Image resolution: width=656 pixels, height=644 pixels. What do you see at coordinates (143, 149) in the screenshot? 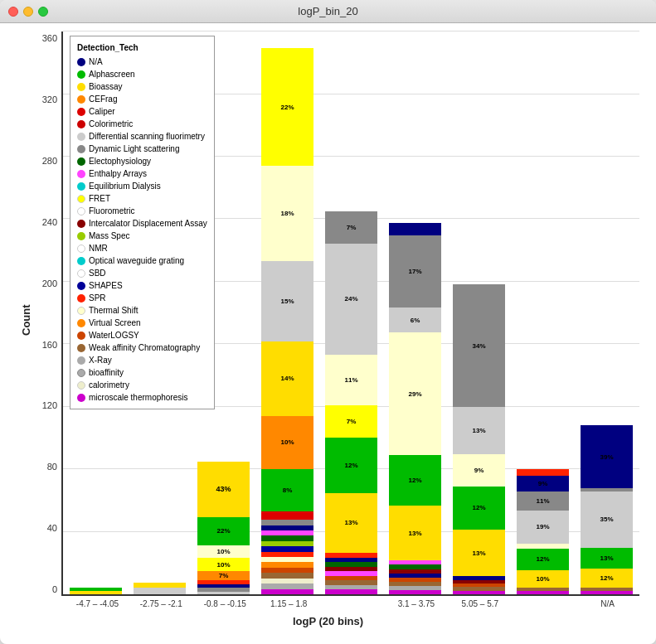
I see `legend-item-dls: Dynamic Light scattering` at bounding box center [143, 149].